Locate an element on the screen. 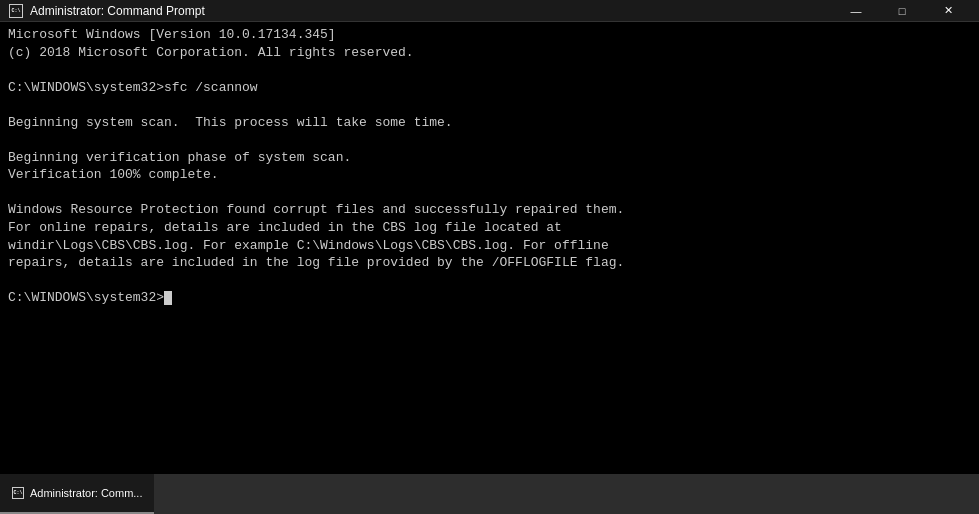 This screenshot has height=514, width=979. taskbar-icon is located at coordinates (18, 493).